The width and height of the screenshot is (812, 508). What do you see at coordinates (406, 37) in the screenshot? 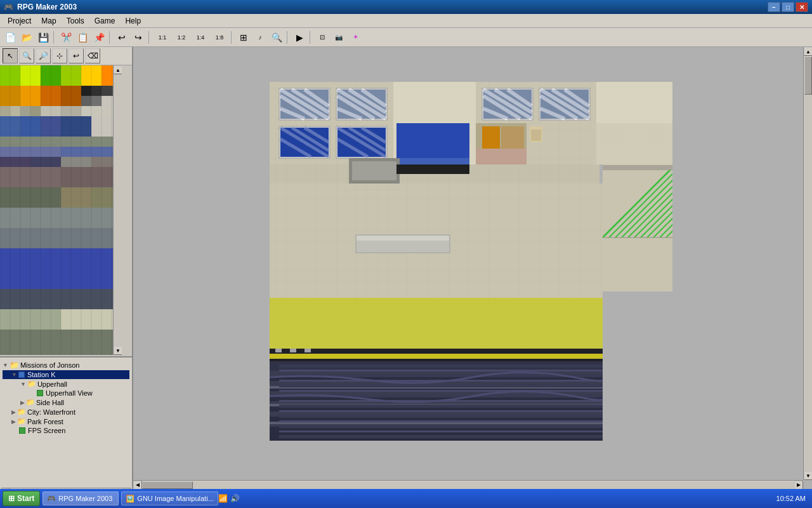
I see `toolbar1: 📄 📂 💾 ✂️ 📋 📌 ↩ ↪ 1:1 1:2 1:4 1:8 ⊞ ♪ 🔍 ▶…` at bounding box center [406, 37].